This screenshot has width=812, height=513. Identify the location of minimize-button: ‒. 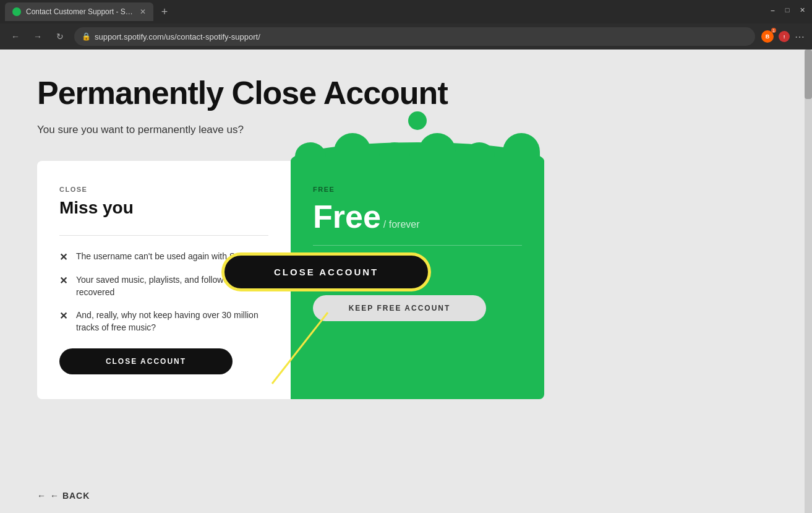
(772, 10).